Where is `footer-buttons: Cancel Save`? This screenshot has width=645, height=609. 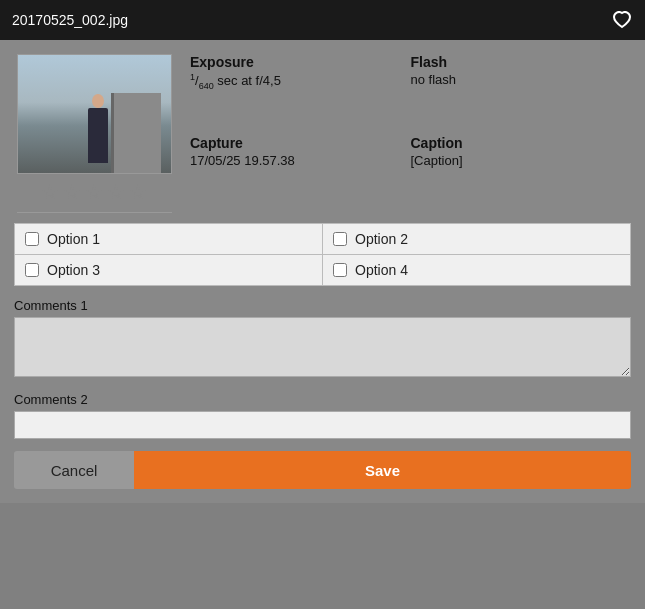 footer-buttons: Cancel Save is located at coordinates (322, 477).